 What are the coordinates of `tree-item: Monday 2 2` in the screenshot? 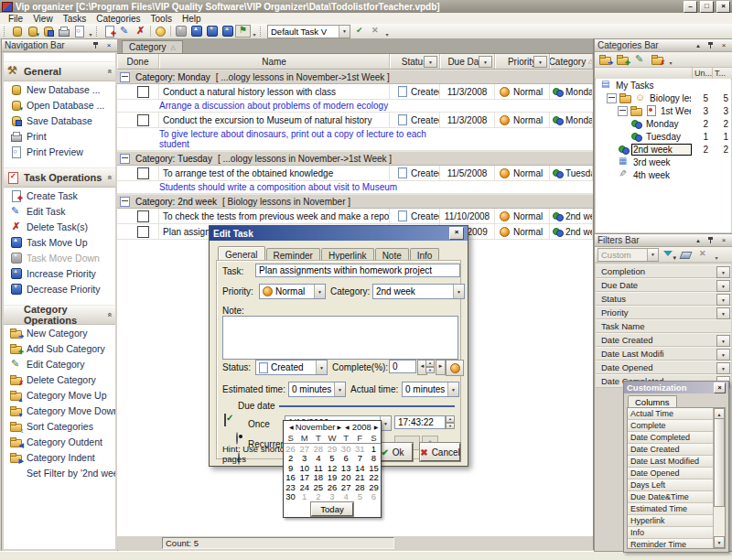 It's located at (663, 124).